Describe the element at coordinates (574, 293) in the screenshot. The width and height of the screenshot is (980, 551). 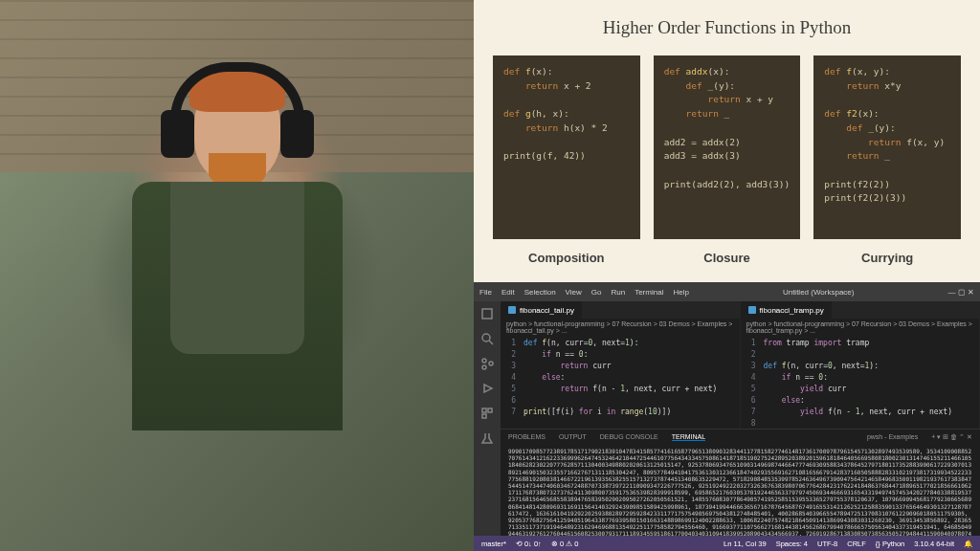
I see `menu-view: View` at that location.